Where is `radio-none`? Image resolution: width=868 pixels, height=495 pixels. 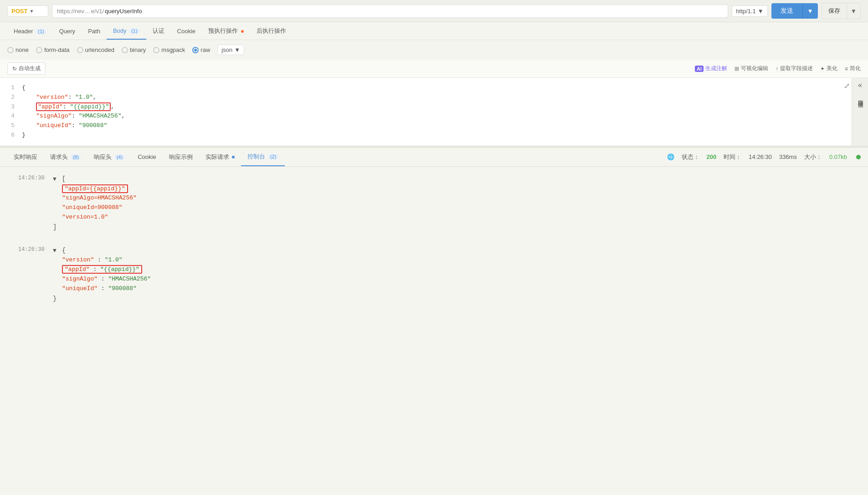
radio-none is located at coordinates (10, 50).